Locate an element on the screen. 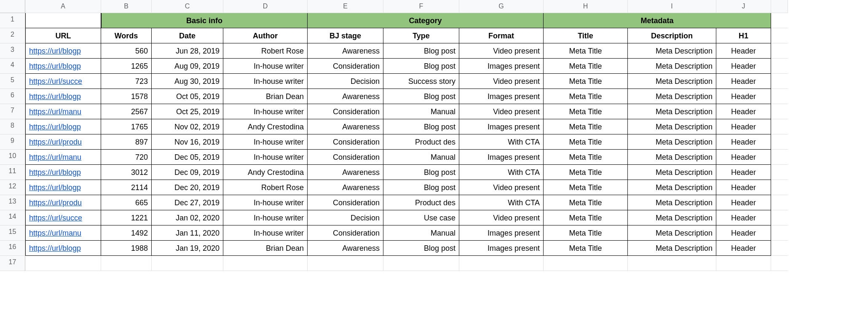 The width and height of the screenshot is (868, 322). cell-date-row4: Aug 09, 2019 is located at coordinates (188, 66).